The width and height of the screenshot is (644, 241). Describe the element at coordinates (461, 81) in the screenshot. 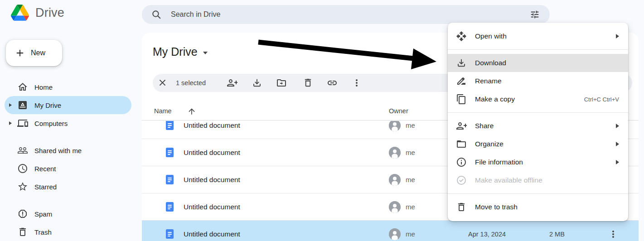

I see `rename-icon` at that location.